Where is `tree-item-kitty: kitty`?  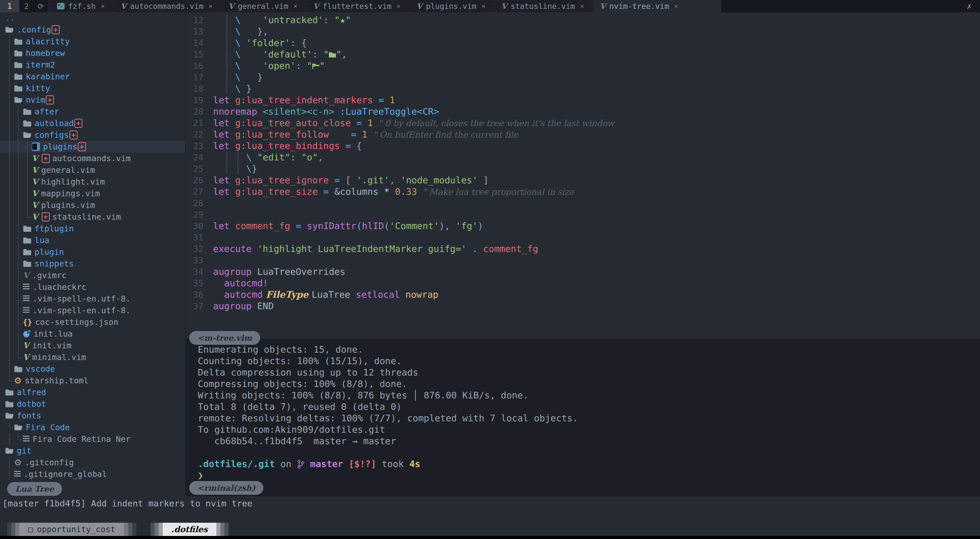 tree-item-kitty: kitty is located at coordinates (93, 88).